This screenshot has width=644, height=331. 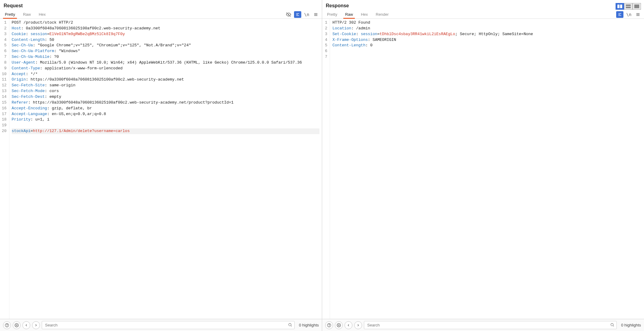 I want to click on response-tab-render: Render, so click(x=382, y=15).